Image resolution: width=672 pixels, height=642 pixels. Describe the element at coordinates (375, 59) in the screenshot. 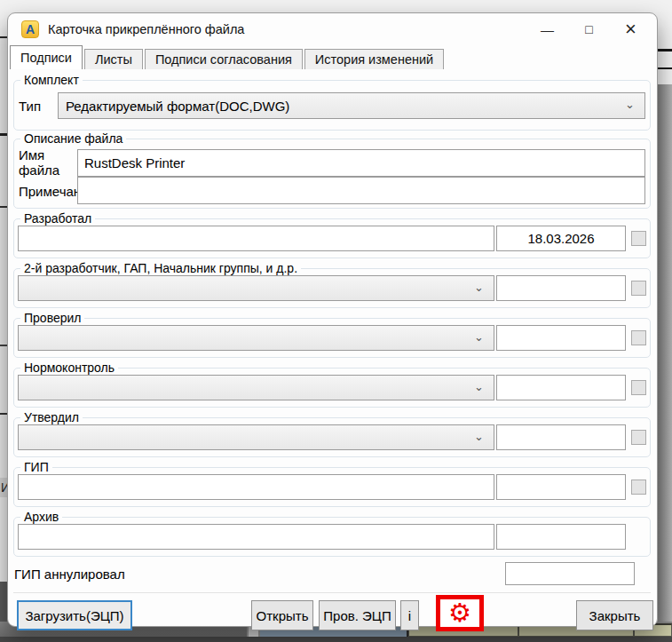

I see `tab-change-history: История изменений` at that location.